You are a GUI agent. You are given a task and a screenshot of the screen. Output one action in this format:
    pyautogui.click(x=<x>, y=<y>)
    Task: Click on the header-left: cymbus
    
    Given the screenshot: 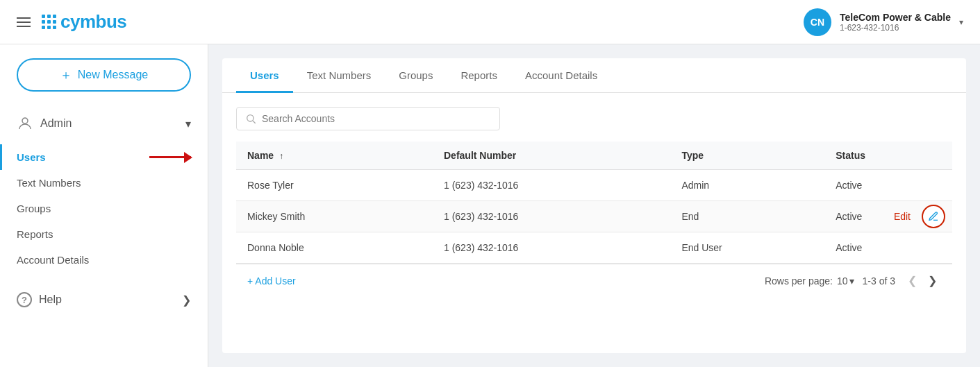 What is the action you would take?
    pyautogui.click(x=72, y=22)
    